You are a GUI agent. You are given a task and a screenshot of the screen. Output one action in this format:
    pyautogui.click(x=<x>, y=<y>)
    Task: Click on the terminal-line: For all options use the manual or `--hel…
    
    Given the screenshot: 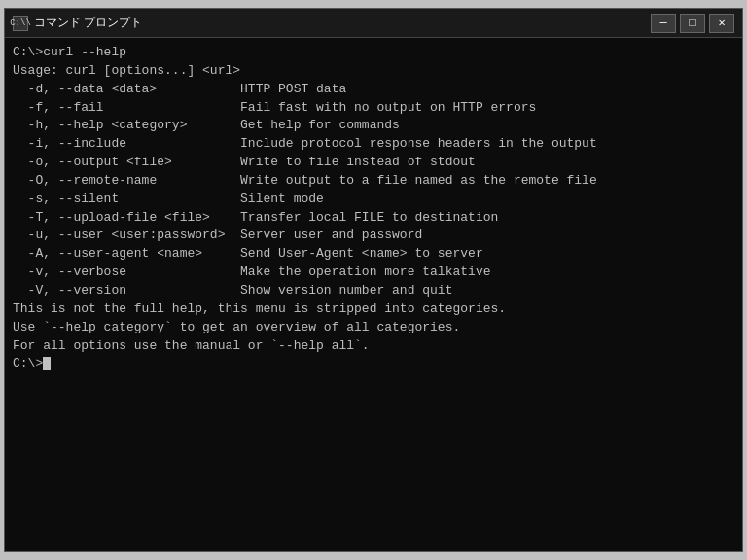 What is the action you would take?
    pyautogui.click(x=374, y=346)
    